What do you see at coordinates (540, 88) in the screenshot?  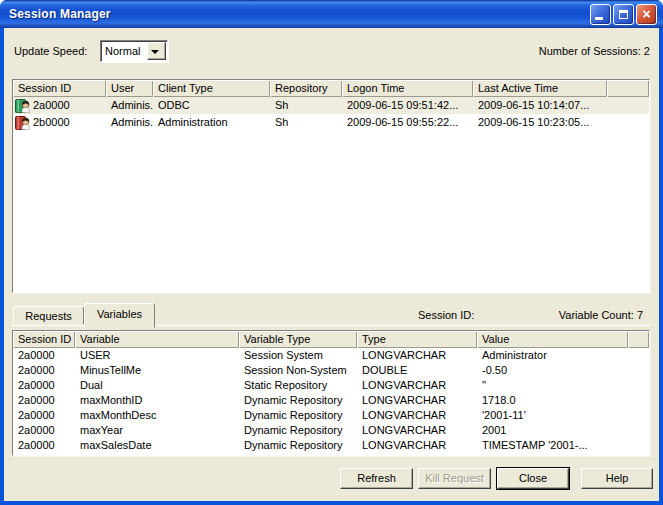 I see `column-header: Last Active Time` at bounding box center [540, 88].